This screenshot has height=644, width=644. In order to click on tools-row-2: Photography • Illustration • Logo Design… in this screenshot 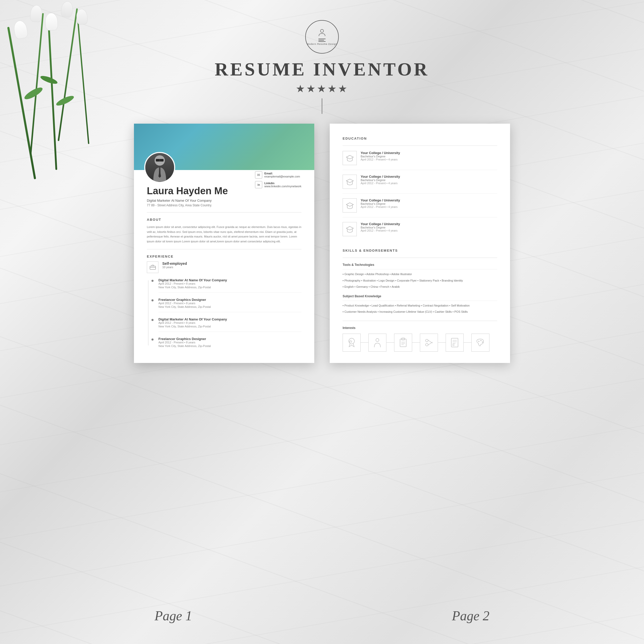, I will do `click(420, 281)`.